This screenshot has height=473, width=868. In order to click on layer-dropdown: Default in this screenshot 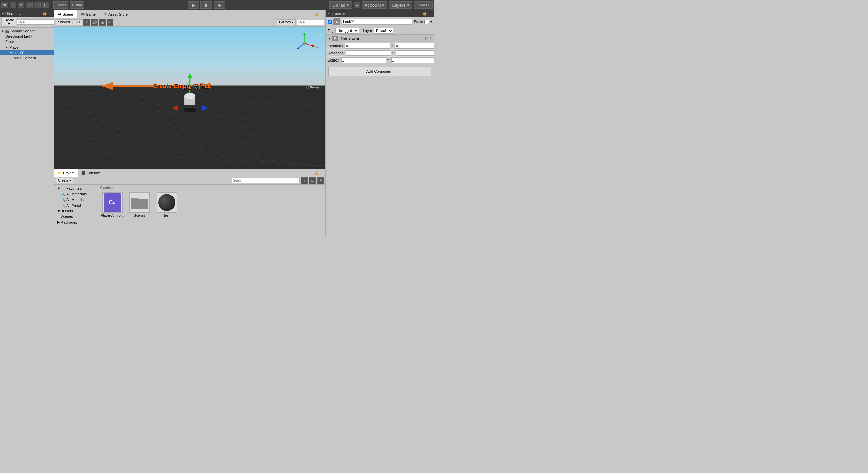, I will do `click(383, 31)`.